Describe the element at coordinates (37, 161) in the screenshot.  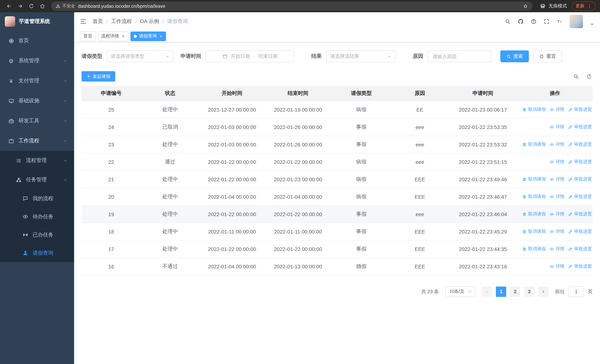
I see `sidebar-subitem: 流程管理` at that location.